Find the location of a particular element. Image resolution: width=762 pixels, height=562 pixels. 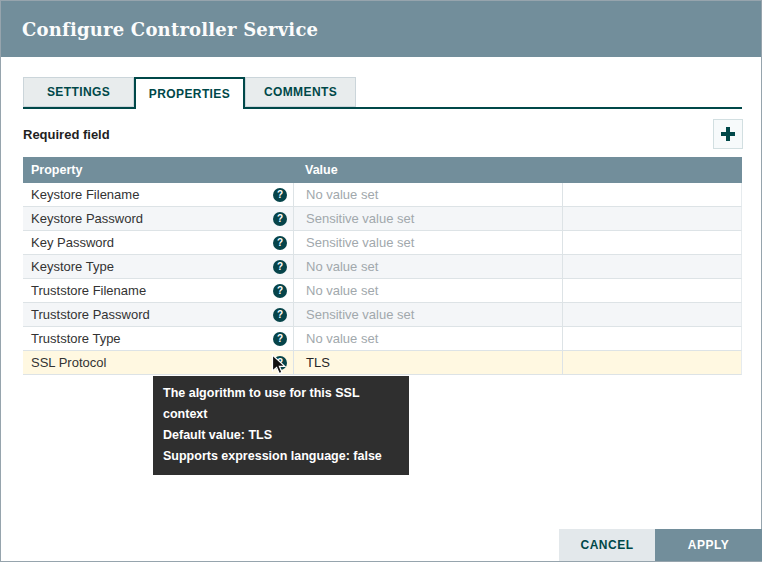

property-name-cell: Keystore Type? is located at coordinates (158, 266).